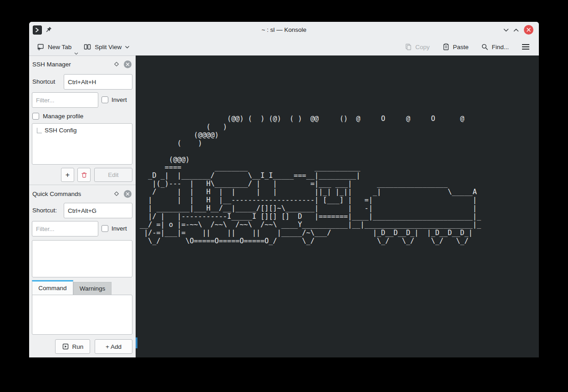 Image resolution: width=568 pixels, height=392 pixels. Describe the element at coordinates (456, 47) in the screenshot. I see `paste-button: Paste` at that location.